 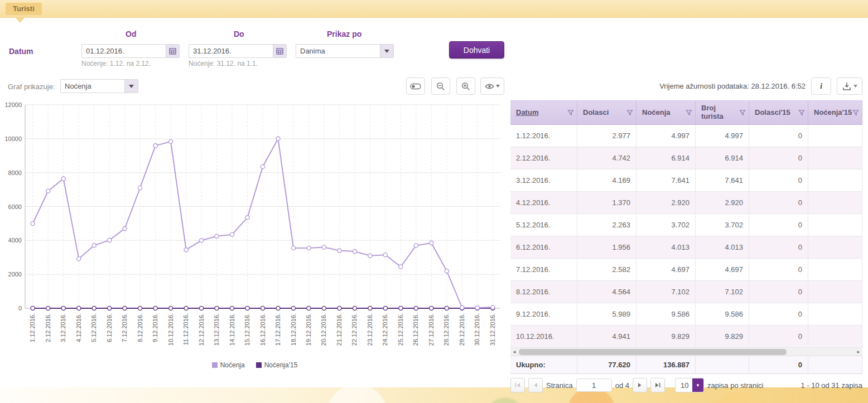 What do you see at coordinates (821, 86) in the screenshot?
I see `info-button: i` at bounding box center [821, 86].